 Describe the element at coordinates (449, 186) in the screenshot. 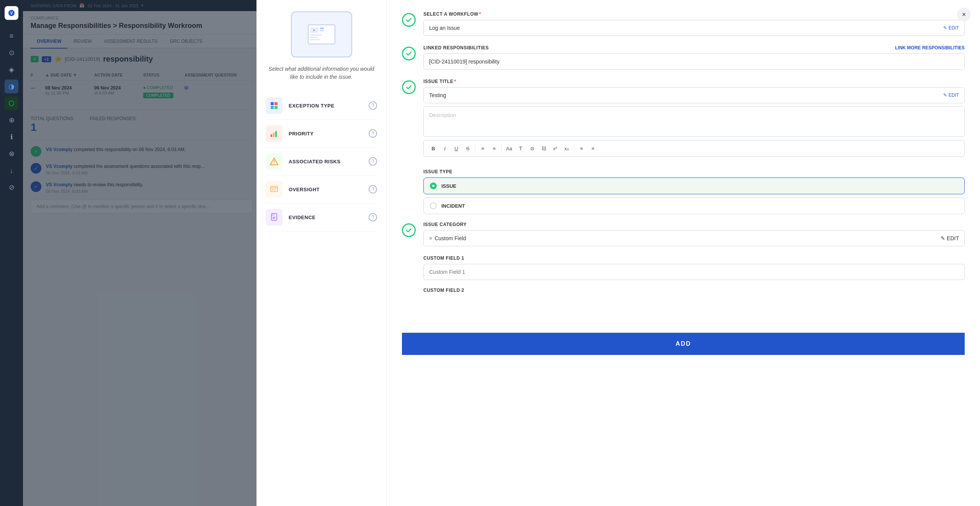

I see `radio-issue-label: ISSUE` at that location.